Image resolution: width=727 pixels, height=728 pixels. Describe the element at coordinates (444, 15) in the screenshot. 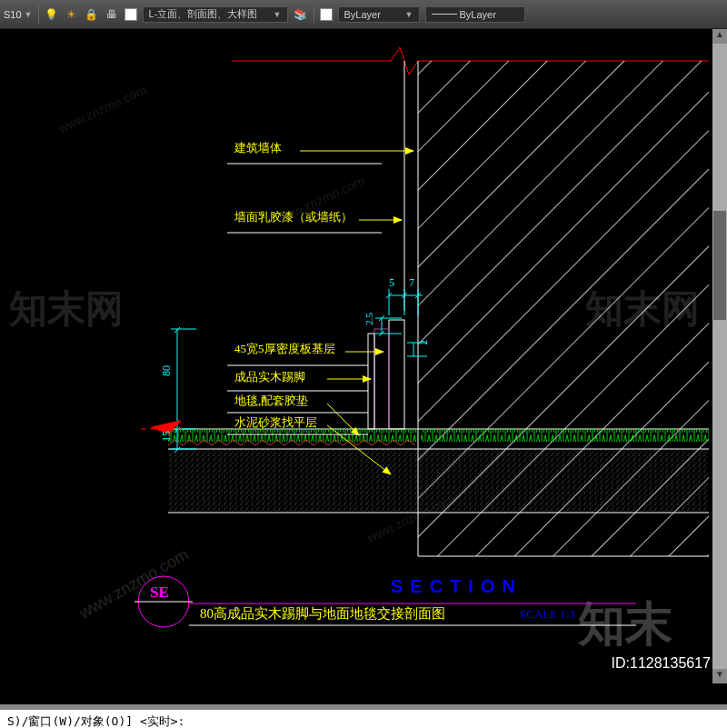

I see `linetype-preview` at that location.